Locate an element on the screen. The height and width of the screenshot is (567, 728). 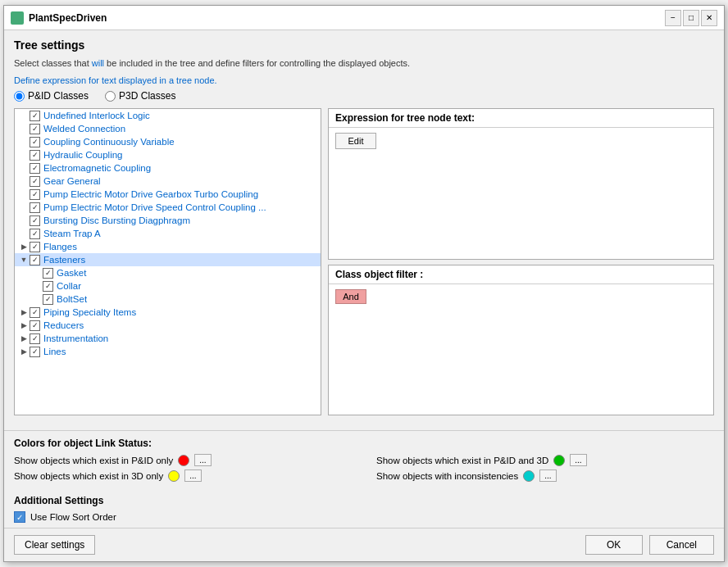
minimize-button: − is located at coordinates (673, 18).